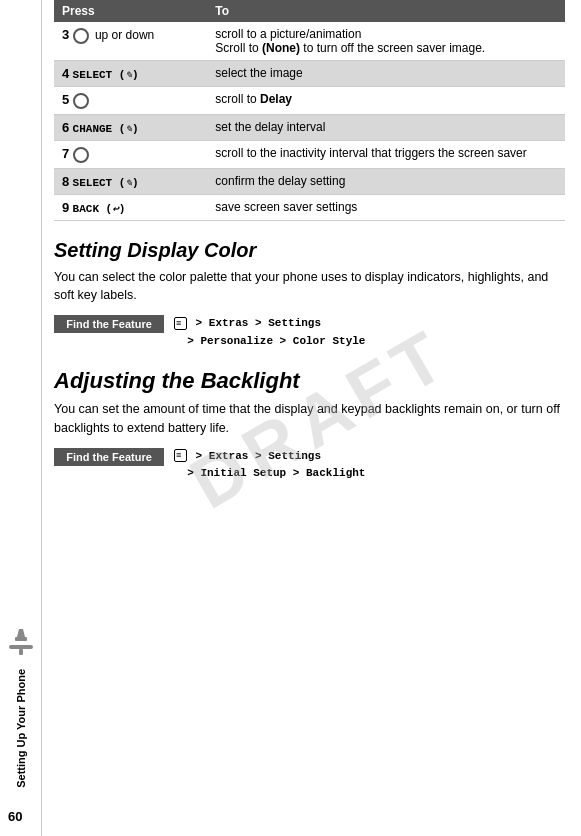 Image resolution: width=581 pixels, height=836 pixels. I want to click on to-cell: confirm the delay setting, so click(386, 181).